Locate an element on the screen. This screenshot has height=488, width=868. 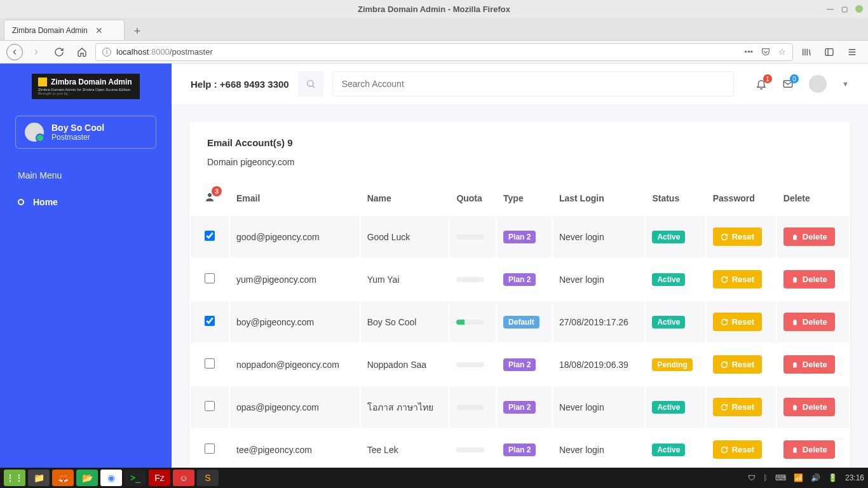
cell-name: Good Luck is located at coordinates (405, 236).